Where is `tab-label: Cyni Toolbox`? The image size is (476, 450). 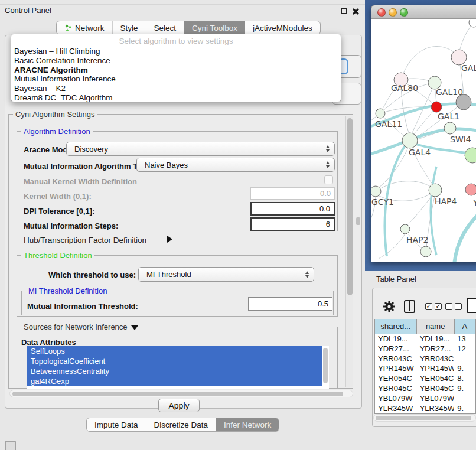 tab-label: Cyni Toolbox is located at coordinates (215, 28).